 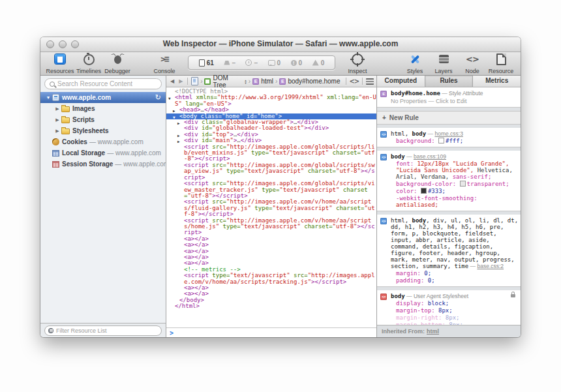 I want to click on sidebar-item-images: ▶Images, so click(x=103, y=108).